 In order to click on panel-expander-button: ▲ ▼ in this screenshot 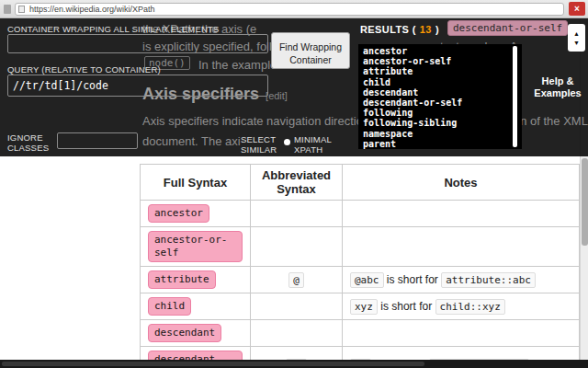, I will do `click(577, 38)`.